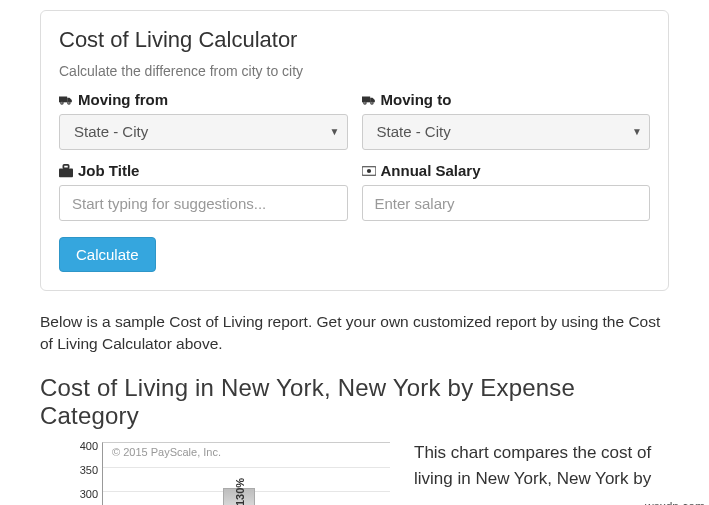  I want to click on panel-title: Cost of Living Calculator, so click(354, 40).